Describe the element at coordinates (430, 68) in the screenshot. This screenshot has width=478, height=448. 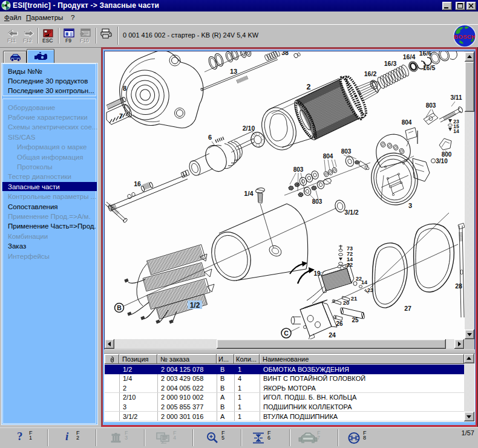
I see `svg-text: 16/5` at that location.